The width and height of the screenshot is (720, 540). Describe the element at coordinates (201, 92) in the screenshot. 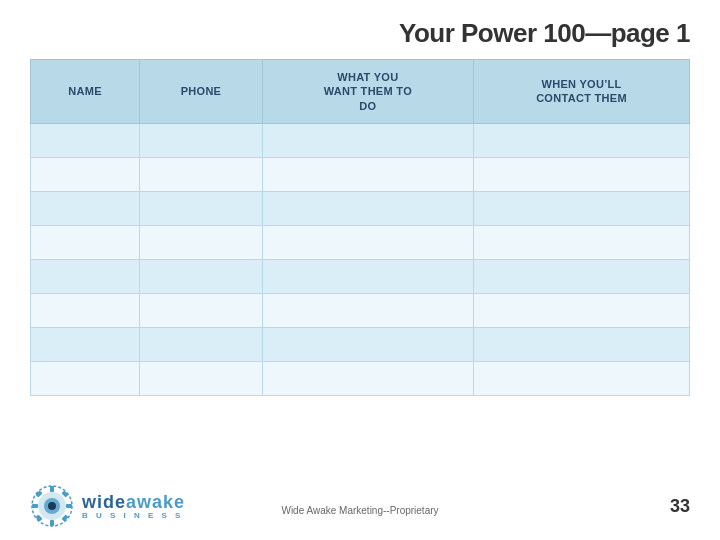

I see `col-header-phone: PHONE` at that location.